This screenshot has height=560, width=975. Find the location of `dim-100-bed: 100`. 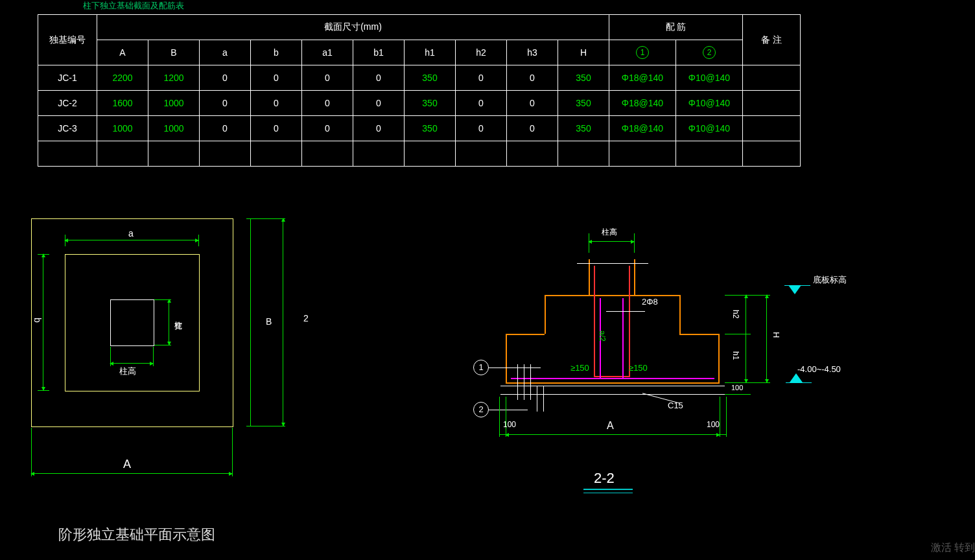

dim-100-bed: 100 is located at coordinates (737, 388).